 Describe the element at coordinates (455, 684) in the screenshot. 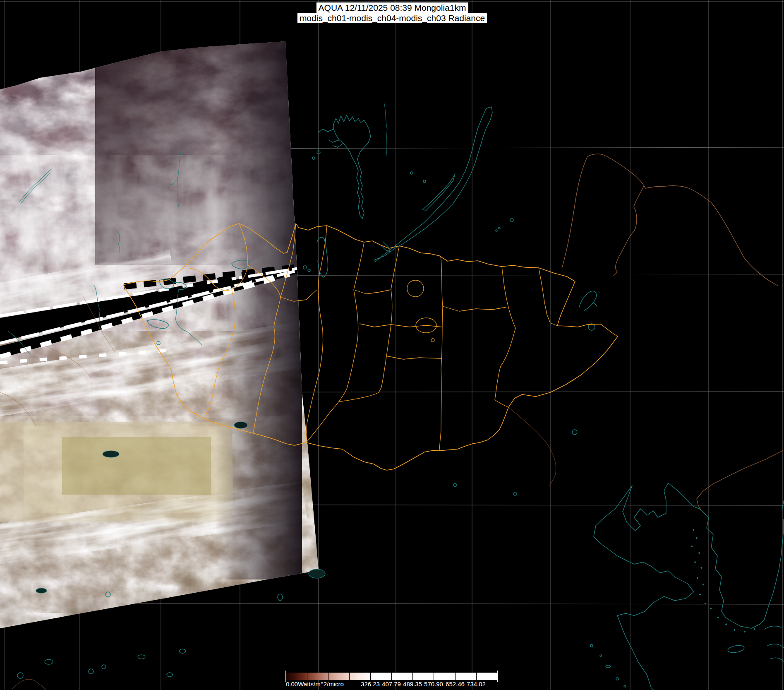

I see `colorbar-value-label: 652.46` at that location.